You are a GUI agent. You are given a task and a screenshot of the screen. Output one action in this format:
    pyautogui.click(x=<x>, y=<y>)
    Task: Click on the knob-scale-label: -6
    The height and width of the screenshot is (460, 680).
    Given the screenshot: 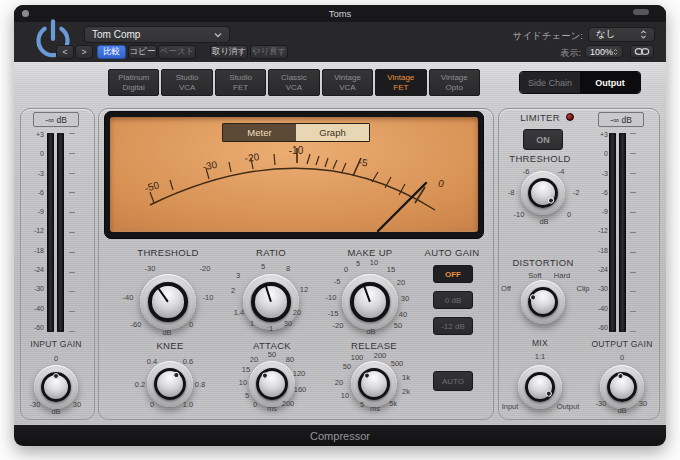 What is the action you would take?
    pyautogui.click(x=526, y=172)
    